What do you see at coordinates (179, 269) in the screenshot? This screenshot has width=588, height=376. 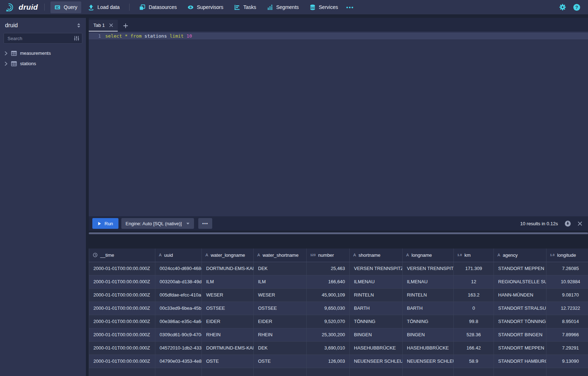 I see `cell-uuid: 0024cc40-d690-468d-84` at bounding box center [179, 269].